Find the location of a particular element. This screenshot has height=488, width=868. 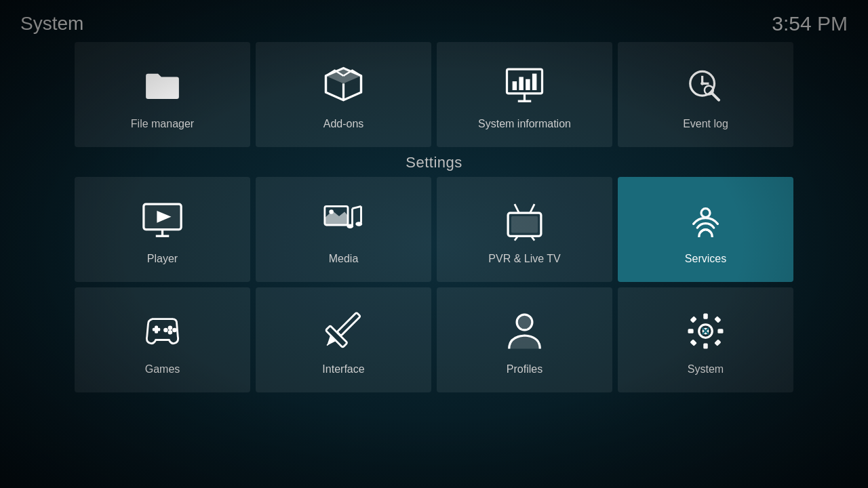

clock: 3:54 PM is located at coordinates (810, 24).